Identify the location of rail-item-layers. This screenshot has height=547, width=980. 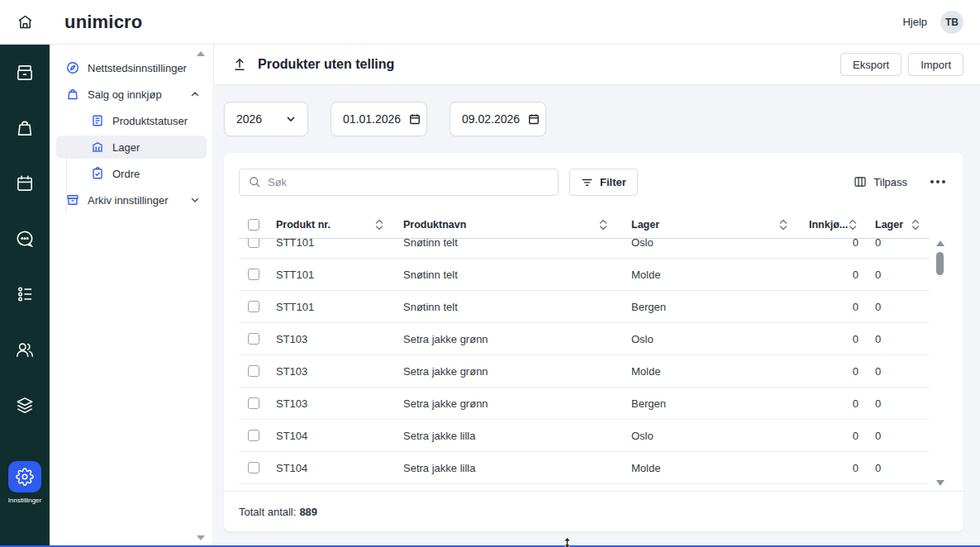
(25, 405).